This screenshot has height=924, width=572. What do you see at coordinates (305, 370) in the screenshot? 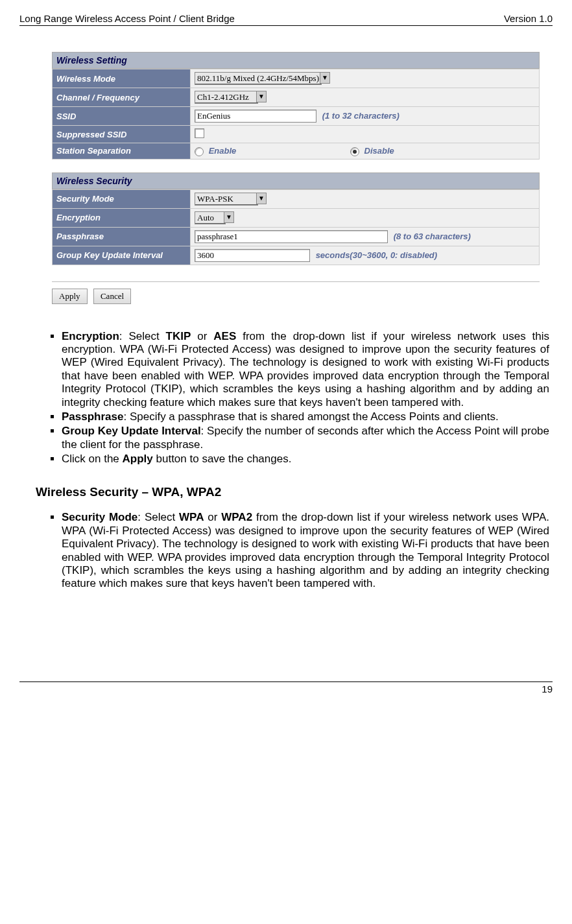
I see `bullet-encryption: Encryption: Select TKIP or AES from the …` at bounding box center [305, 370].